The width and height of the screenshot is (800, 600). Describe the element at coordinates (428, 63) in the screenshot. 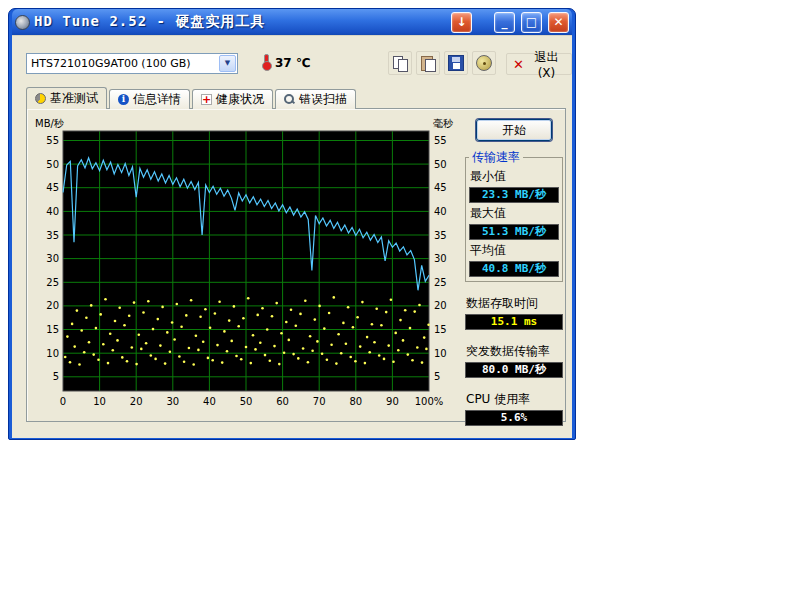

I see `clipboard-icon` at that location.